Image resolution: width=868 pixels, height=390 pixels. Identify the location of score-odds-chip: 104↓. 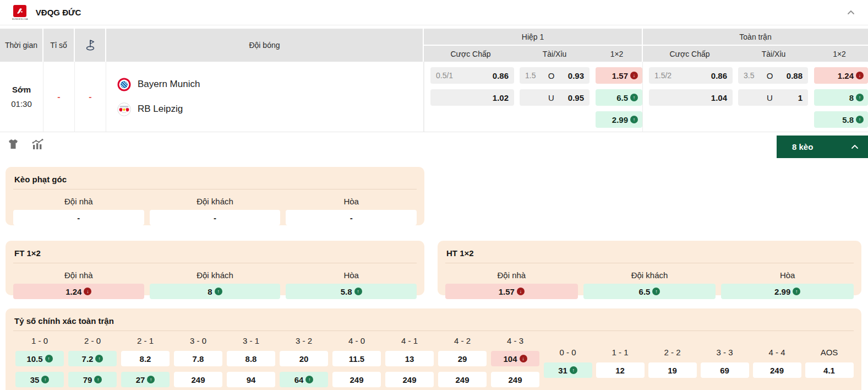
(515, 359).